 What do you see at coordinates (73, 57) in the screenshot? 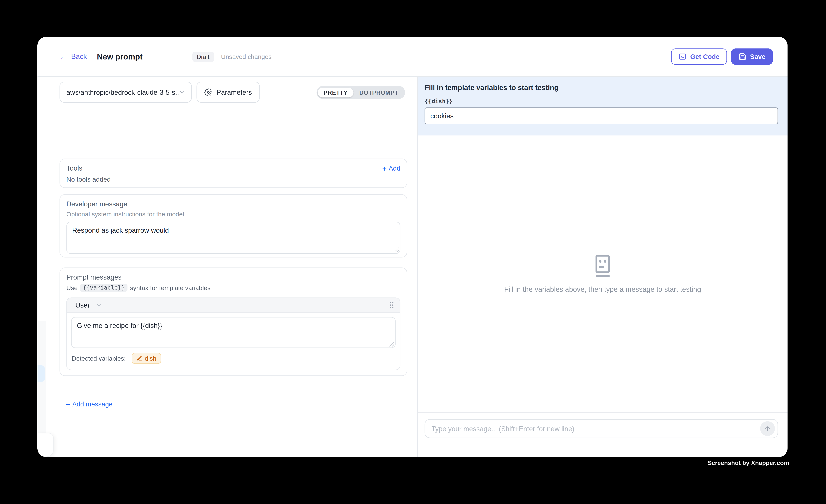
I see `back-button: ← Back` at bounding box center [73, 57].